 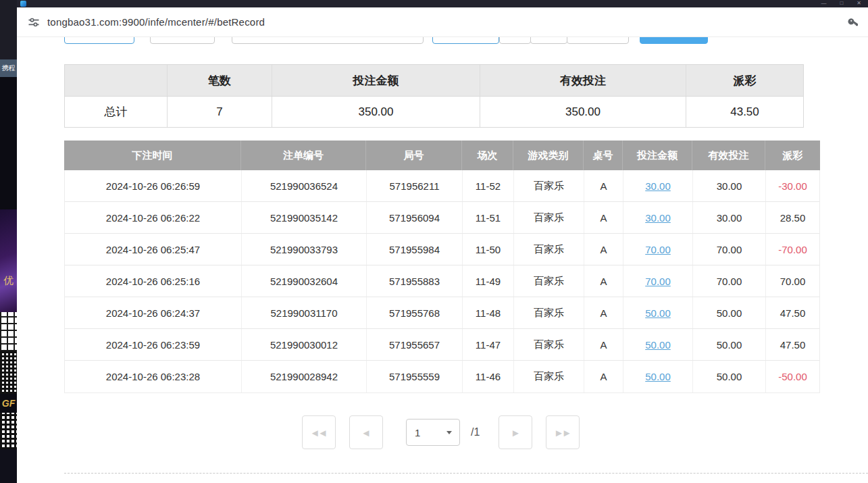 What do you see at coordinates (563, 432) in the screenshot?
I see `last-page-button: ►►` at bounding box center [563, 432].